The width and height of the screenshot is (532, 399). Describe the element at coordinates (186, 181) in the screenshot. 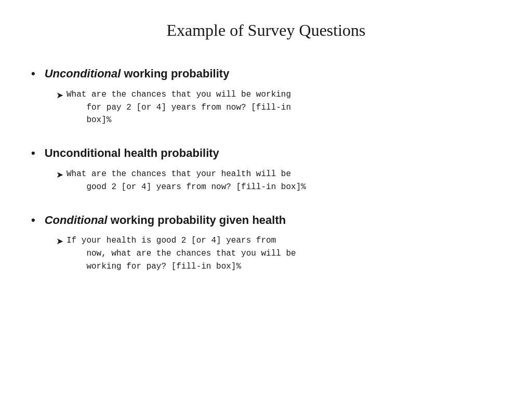

I see `sub-text-2: What are the chances that your health wi…` at that location.